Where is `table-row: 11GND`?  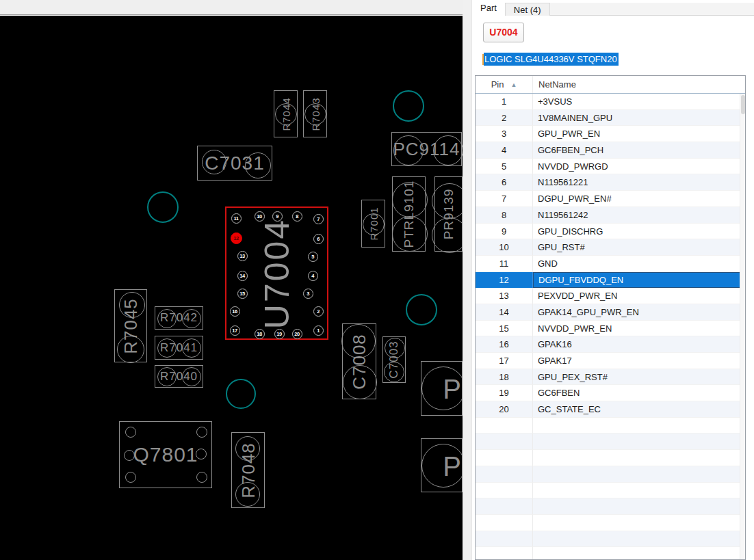 table-row: 11GND is located at coordinates (610, 264).